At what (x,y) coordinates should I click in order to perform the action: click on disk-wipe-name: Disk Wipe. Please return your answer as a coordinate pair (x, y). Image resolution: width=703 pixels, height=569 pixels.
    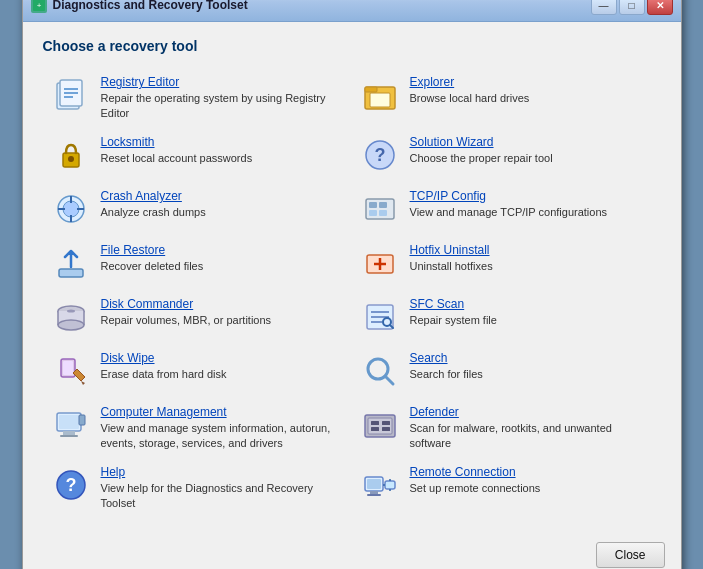
    Looking at the image, I should click on (222, 358).